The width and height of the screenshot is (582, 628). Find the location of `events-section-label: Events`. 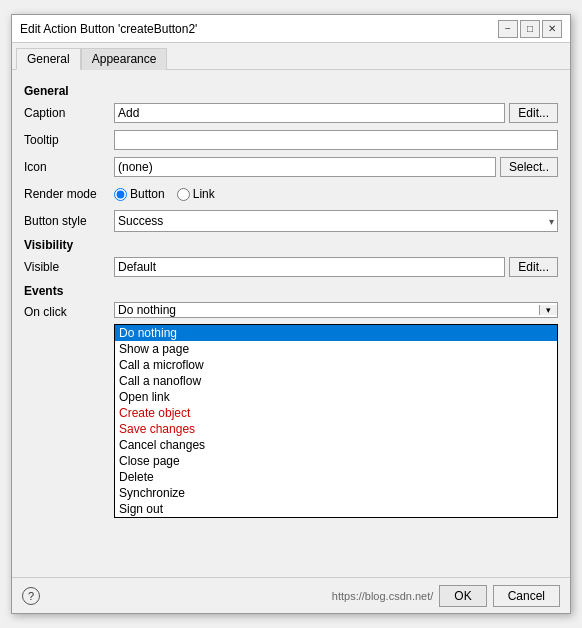

events-section-label: Events is located at coordinates (291, 291).